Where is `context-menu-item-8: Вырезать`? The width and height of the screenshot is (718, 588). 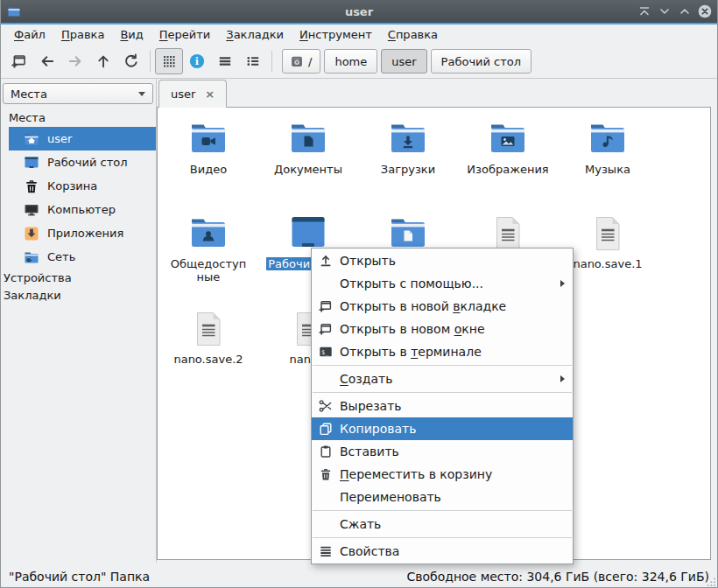 context-menu-item-8: Вырезать is located at coordinates (442, 406).